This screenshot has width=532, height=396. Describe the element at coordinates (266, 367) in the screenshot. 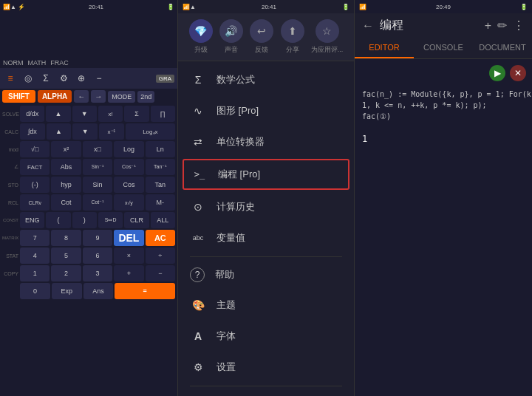

I see `menu-item-settings: ⚙ 设置` at that location.